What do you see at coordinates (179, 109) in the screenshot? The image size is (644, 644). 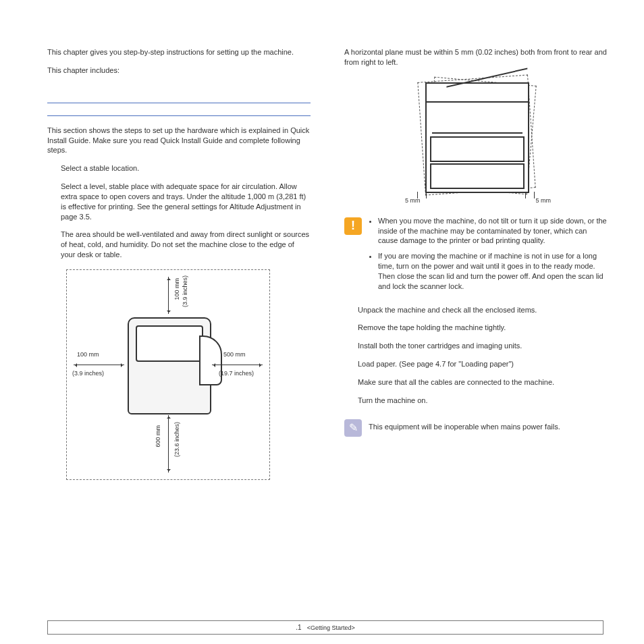 I see `section-divider` at bounding box center [179, 109].